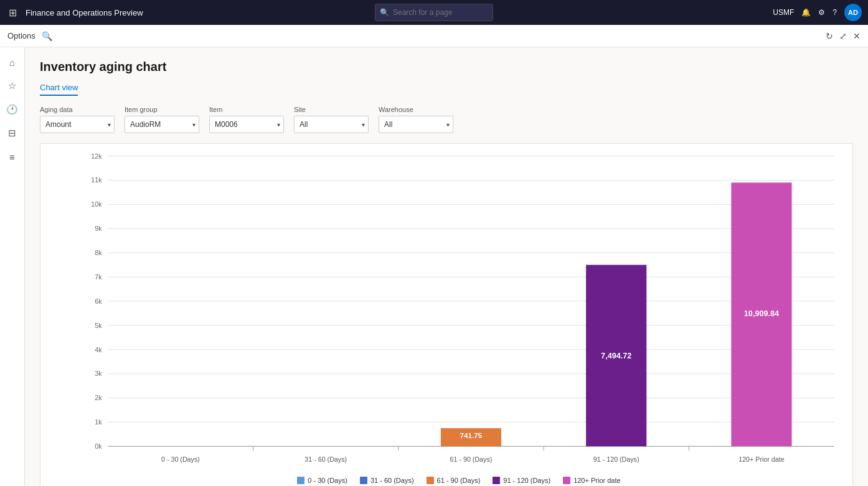  Describe the element at coordinates (522, 480) in the screenshot. I see `legend-91-120: 91 - 120 (Days)` at that location.